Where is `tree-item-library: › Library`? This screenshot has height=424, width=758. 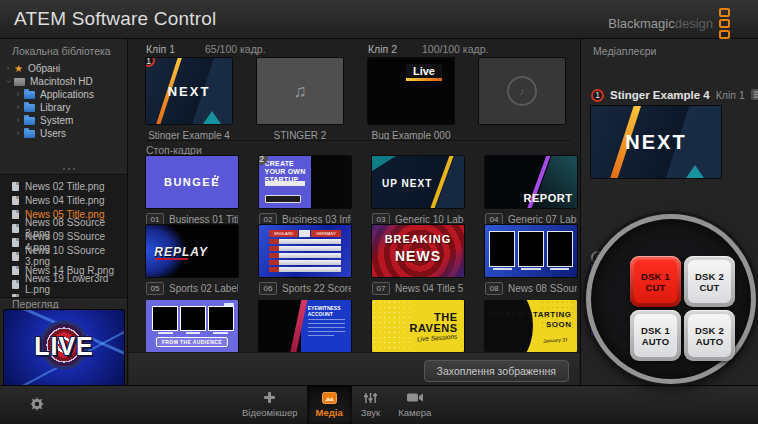 tree-item-library: › Library is located at coordinates (64, 108).